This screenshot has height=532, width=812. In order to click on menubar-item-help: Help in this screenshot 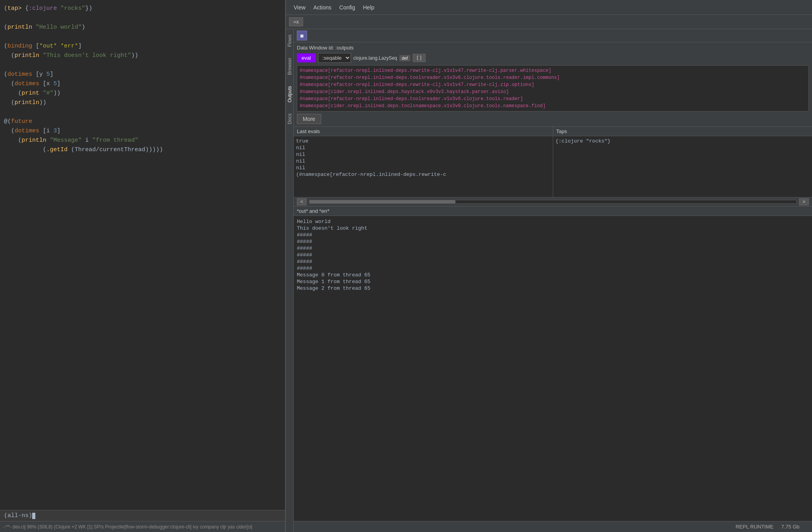, I will do `click(368, 7)`.